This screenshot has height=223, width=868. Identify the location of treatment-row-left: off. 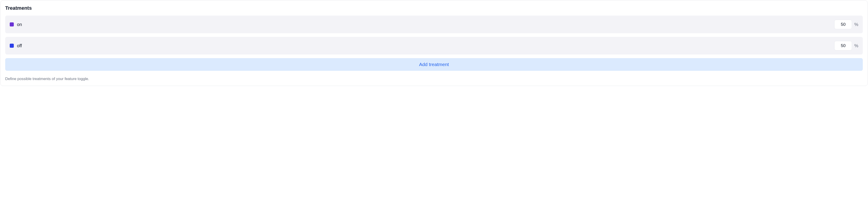
(422, 46).